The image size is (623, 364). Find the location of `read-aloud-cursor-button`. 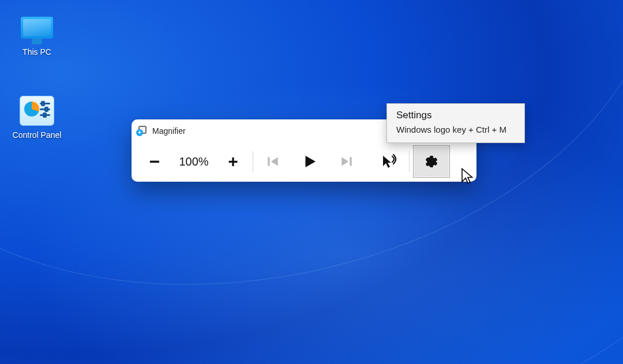

read-aloud-cursor-button is located at coordinates (389, 162).